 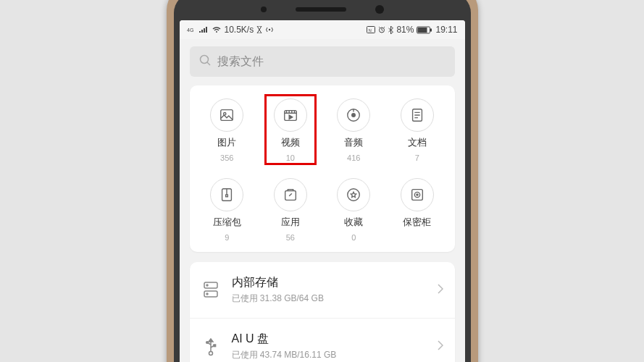 I want to click on storage-list: 内部存储已使用 31.38 GB/64 GBAI U 盘已使用 43.74 MB…, so click(x=322, y=312).